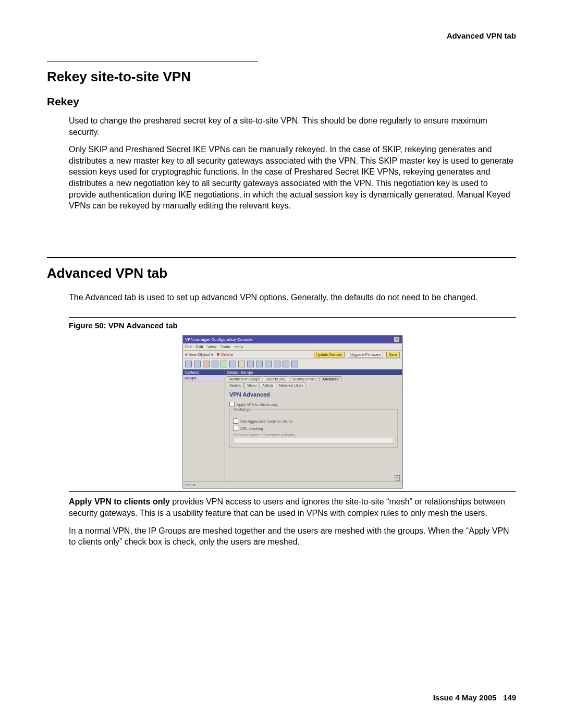 This screenshot has height=728, width=563. Describe the element at coordinates (314, 421) in the screenshot. I see `aggressive-mode-checkbox: Use Aggressive mode for clients` at that location.